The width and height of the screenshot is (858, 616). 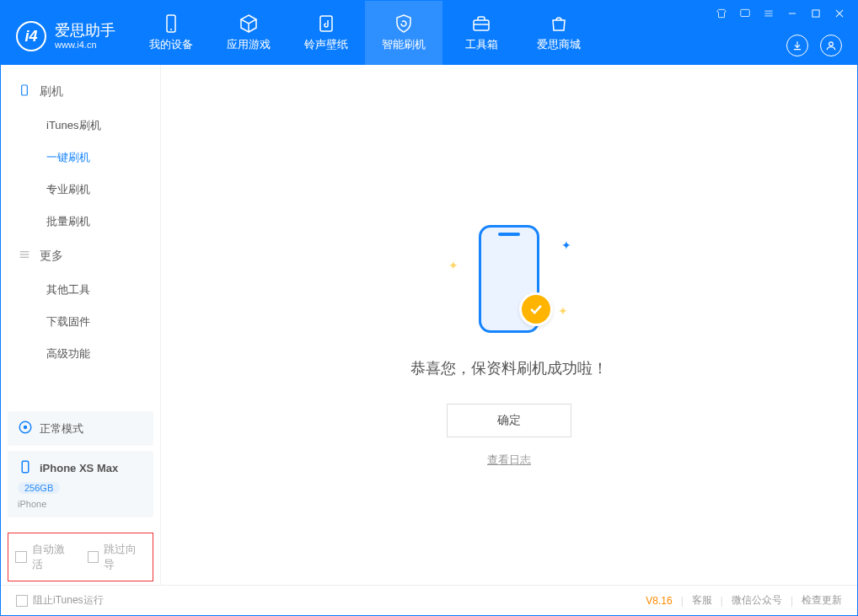 What do you see at coordinates (757, 600) in the screenshot?
I see `wechat-link: 微信公众号` at bounding box center [757, 600].